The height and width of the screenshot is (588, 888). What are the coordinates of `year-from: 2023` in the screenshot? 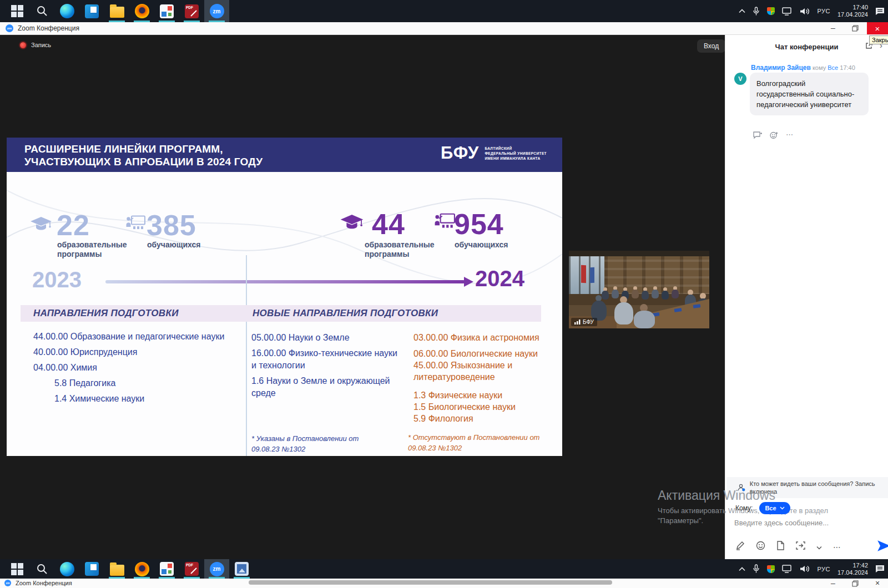 It's located at (57, 280).